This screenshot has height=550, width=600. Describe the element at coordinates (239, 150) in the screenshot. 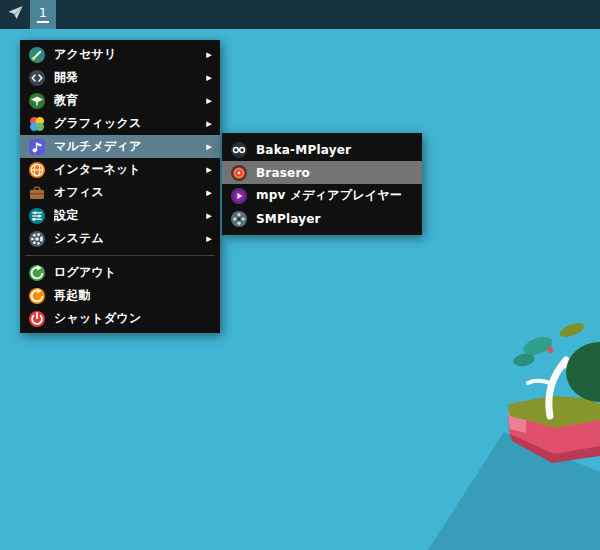

I see `baka-mplayer-icon` at that location.